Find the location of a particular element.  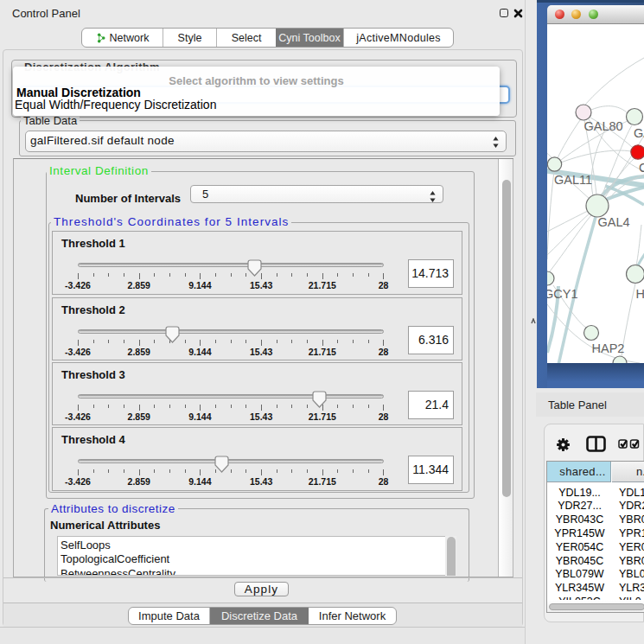

svg-text: GCY1 is located at coordinates (563, 294).